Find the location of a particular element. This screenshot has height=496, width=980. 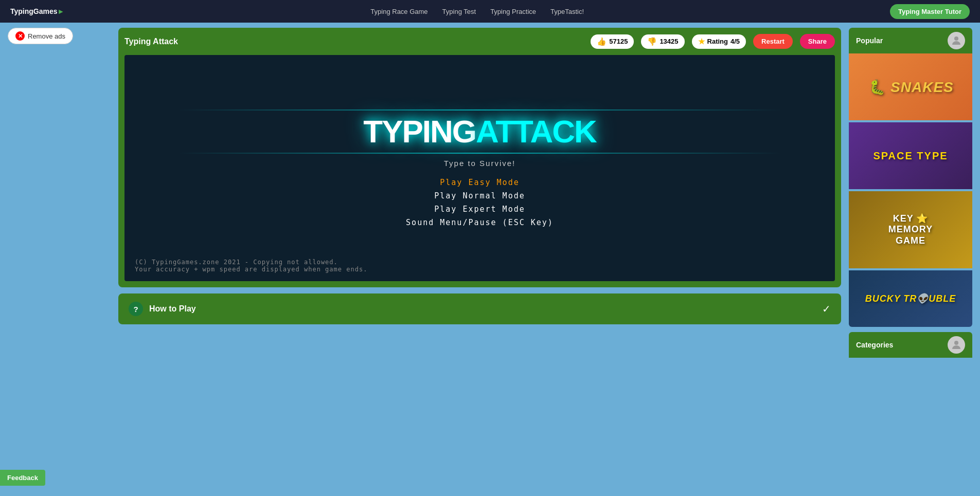

popular-title: Popular is located at coordinates (911, 41).